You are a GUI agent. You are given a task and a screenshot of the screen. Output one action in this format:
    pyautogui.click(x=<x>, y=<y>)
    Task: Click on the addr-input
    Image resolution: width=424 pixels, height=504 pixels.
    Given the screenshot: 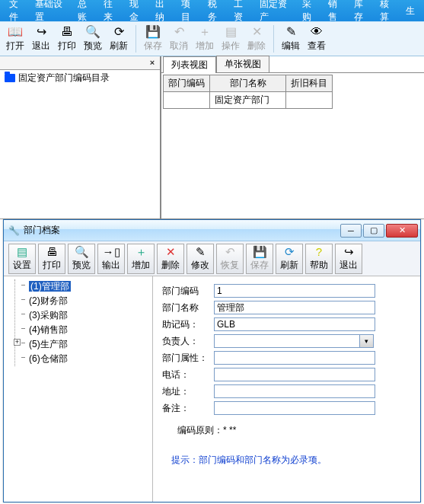 What is the action you would take?
    pyautogui.click(x=295, y=391)
    